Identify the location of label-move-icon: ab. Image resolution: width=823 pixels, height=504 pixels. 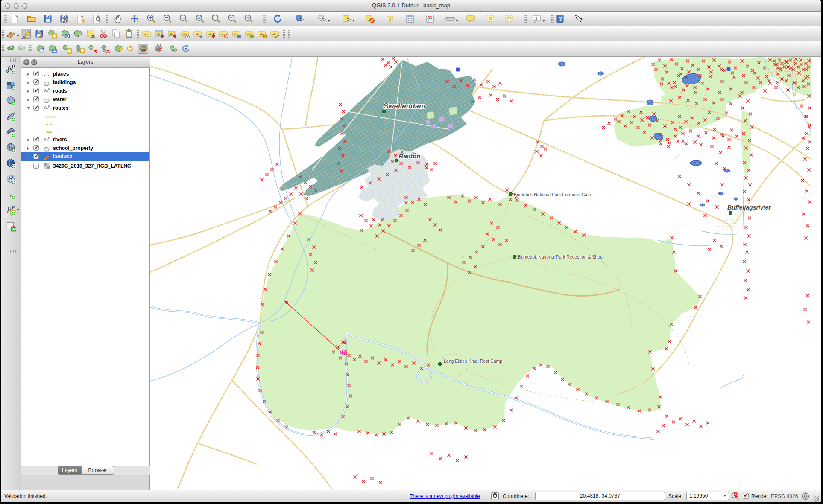
(160, 34).